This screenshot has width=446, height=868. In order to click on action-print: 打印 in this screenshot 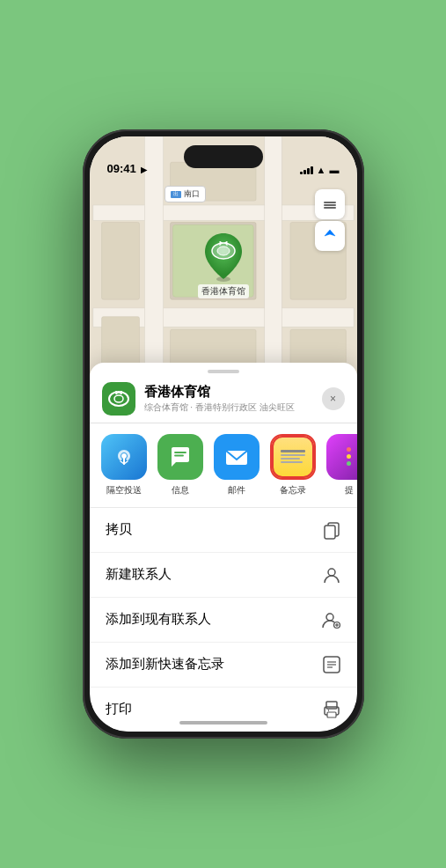, I will do `click(223, 710)`.